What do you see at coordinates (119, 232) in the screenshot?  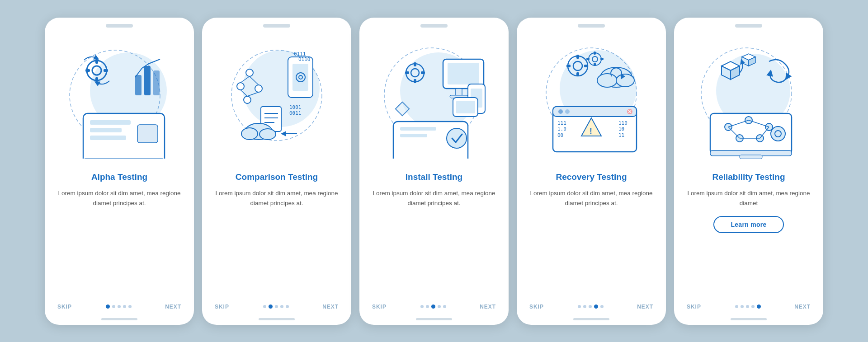 I see `card-content-alpha: Alpha TestingLorem ipsum dolor sit dim a…` at bounding box center [119, 232].